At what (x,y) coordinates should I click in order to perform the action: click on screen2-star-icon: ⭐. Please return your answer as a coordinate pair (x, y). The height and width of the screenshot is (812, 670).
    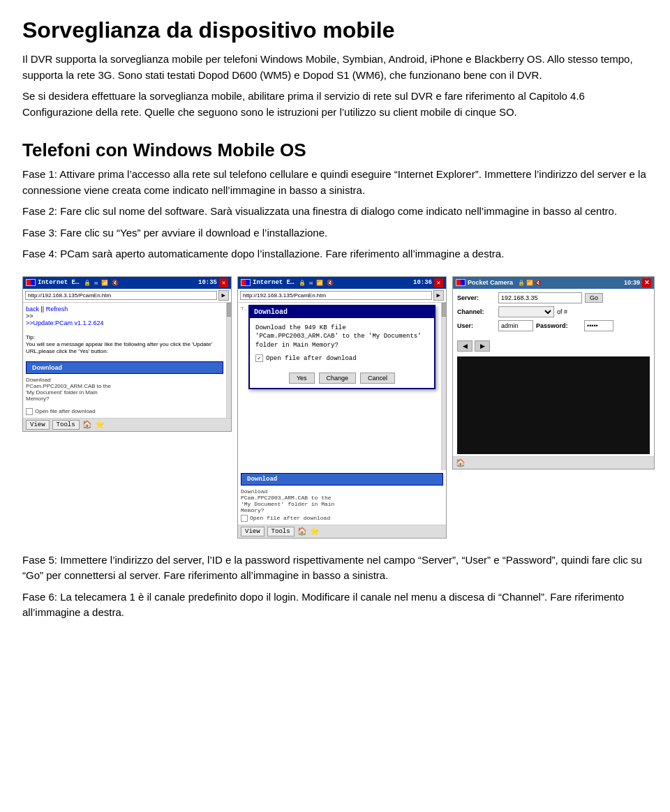
    Looking at the image, I should click on (315, 532).